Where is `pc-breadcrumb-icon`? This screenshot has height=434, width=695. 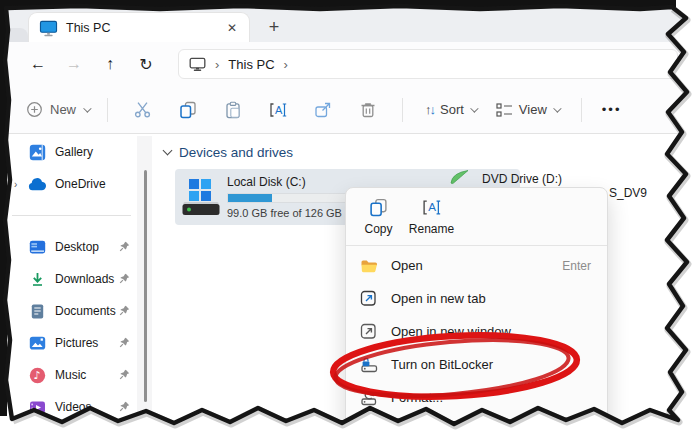
pc-breadcrumb-icon is located at coordinates (198, 64).